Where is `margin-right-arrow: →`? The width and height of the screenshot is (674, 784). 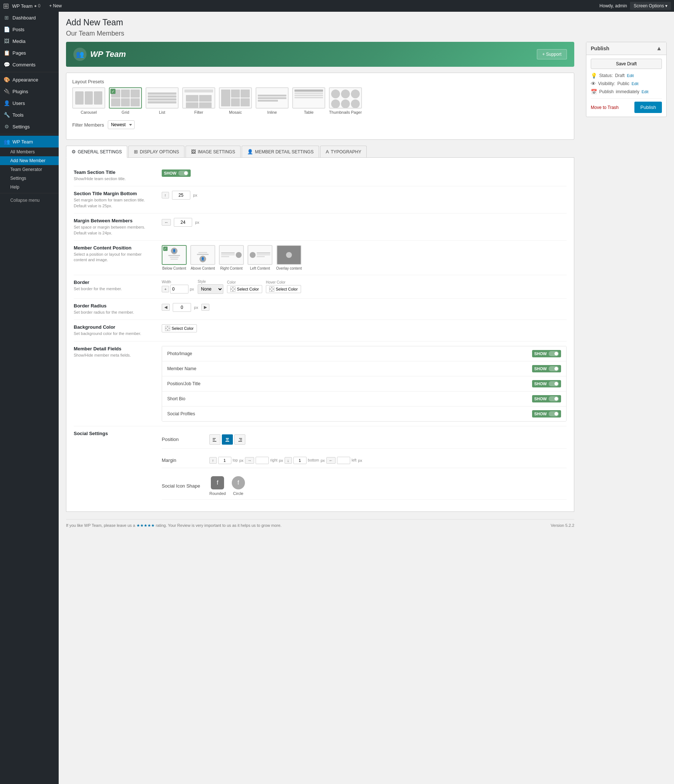 margin-right-arrow: → is located at coordinates (250, 460).